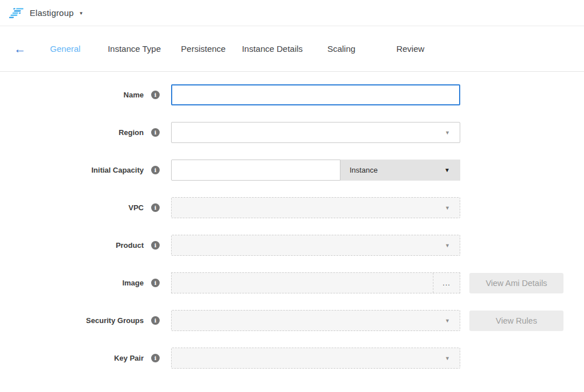 The width and height of the screenshot is (584, 392). Describe the element at coordinates (411, 49) in the screenshot. I see `tab-review: Review` at that location.